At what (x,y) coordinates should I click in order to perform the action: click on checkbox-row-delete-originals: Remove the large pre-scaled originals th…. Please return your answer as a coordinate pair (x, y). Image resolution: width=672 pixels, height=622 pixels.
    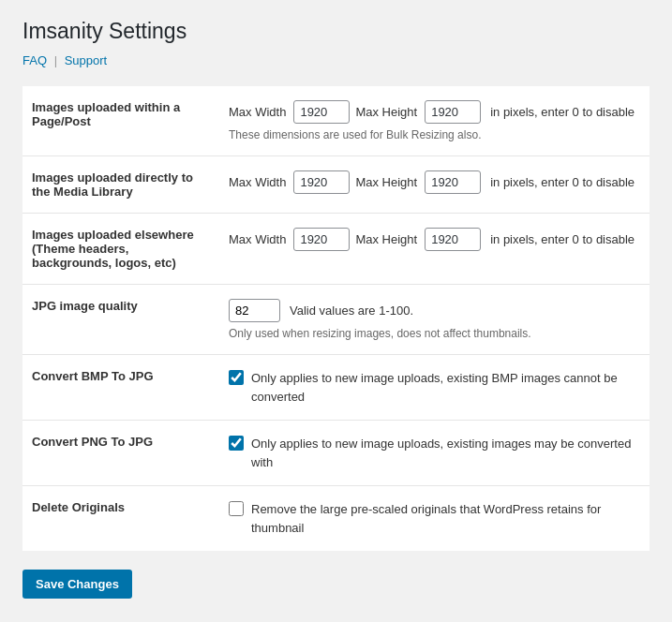
    Looking at the image, I should click on (435, 519).